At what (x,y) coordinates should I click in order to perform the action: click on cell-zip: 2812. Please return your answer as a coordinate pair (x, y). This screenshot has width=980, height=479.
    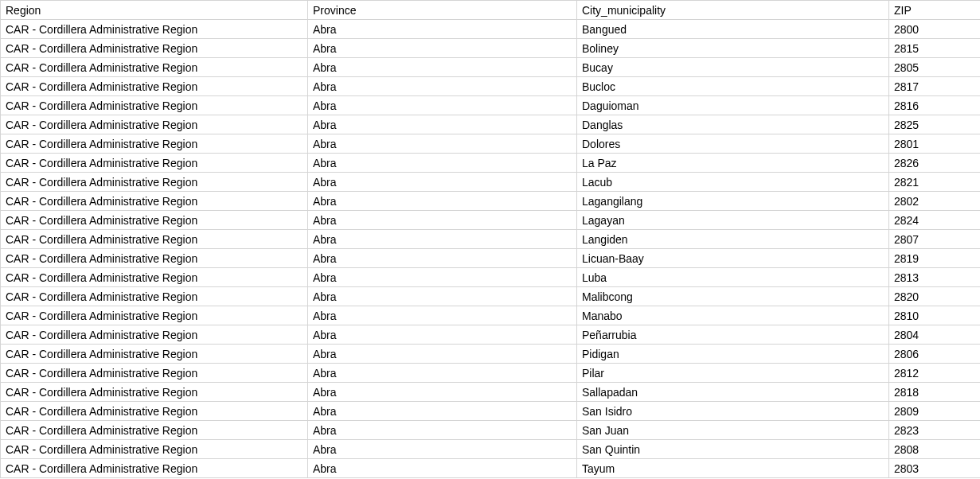
    Looking at the image, I should click on (935, 373).